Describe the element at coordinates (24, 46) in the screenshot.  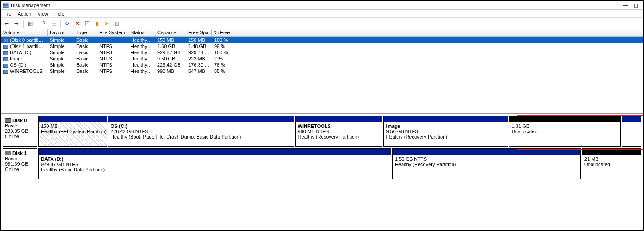
I see `cell-name: (Disk 1 partition 3)` at that location.